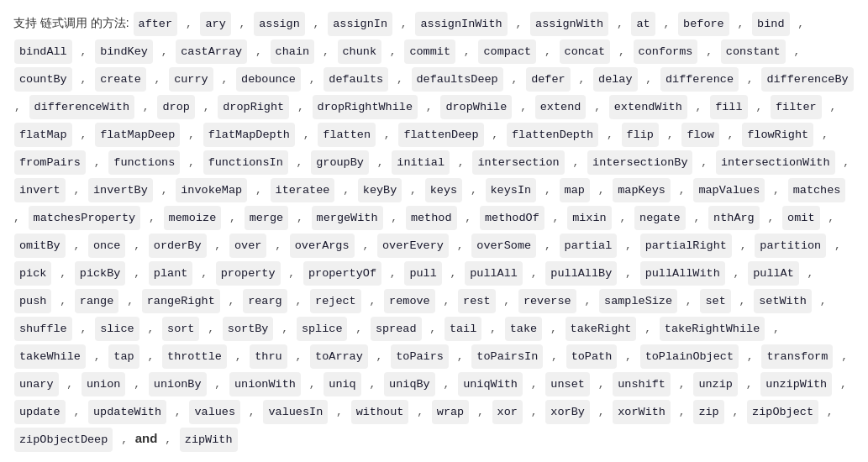 The height and width of the screenshot is (462, 868). Describe the element at coordinates (40, 412) in the screenshot. I see `token-update: update` at that location.